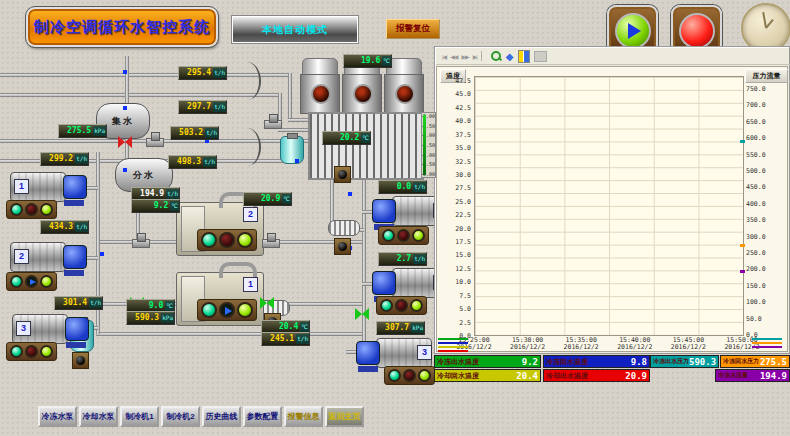 This screenshot has height=436, width=790. I want to click on clock-minute-hand, so click(764, 20).